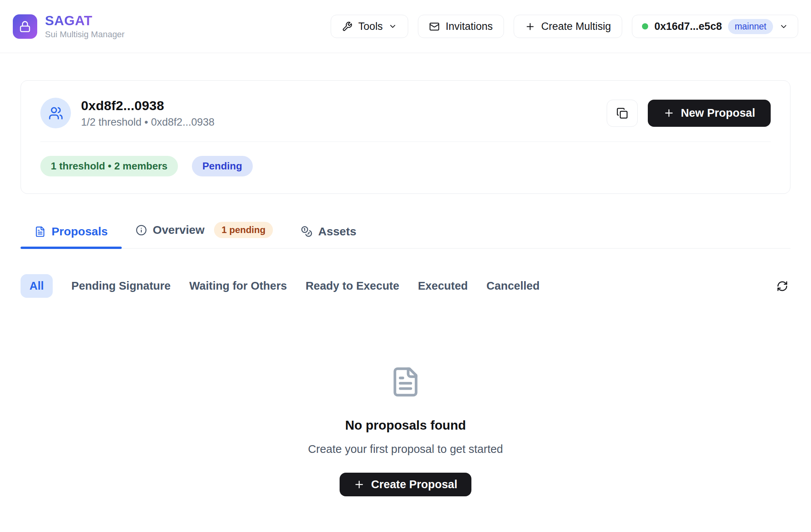  What do you see at coordinates (622, 113) in the screenshot?
I see `copy-address-button` at bounding box center [622, 113].